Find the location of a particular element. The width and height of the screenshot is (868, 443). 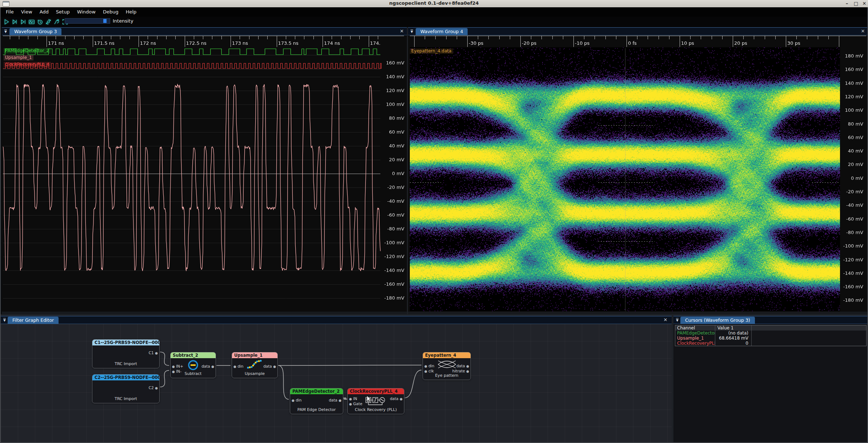

skip-to-end-icon is located at coordinates (23, 22).